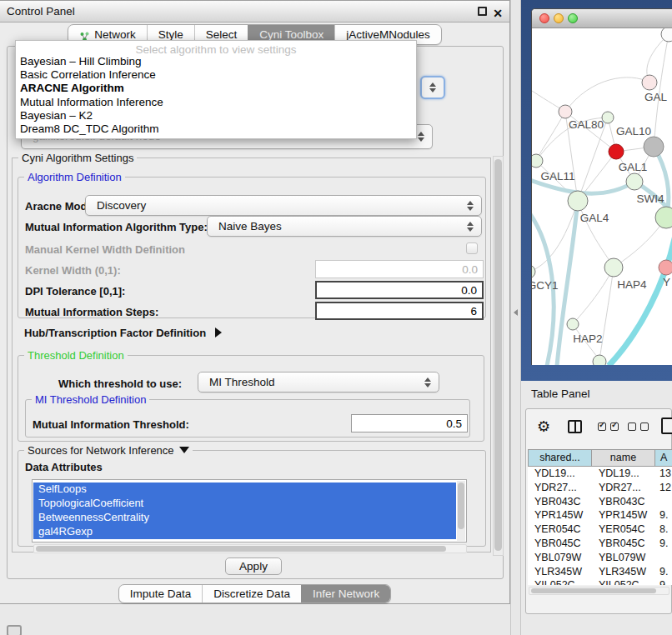 Image resolution: width=672 pixels, height=635 pixels. I want to click on tab-impute-data-label: Impute Data, so click(161, 594).